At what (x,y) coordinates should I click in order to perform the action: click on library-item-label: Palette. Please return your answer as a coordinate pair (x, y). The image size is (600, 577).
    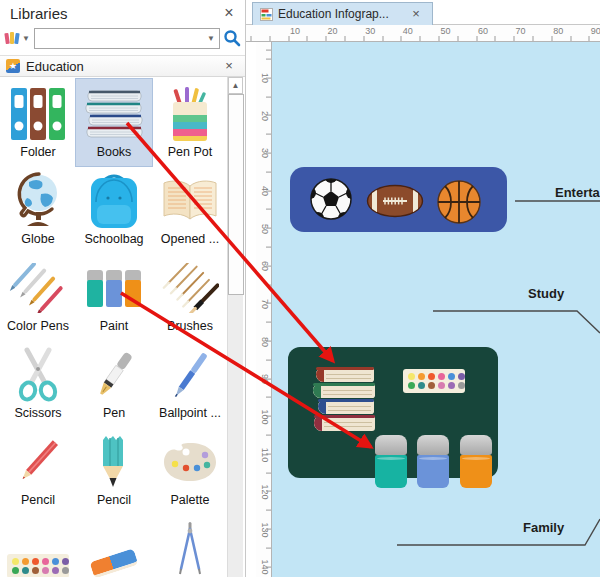
    Looking at the image, I should click on (190, 500).